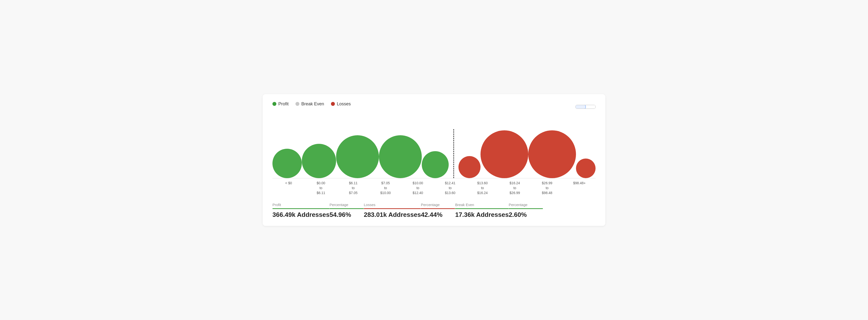 This screenshot has height=320, width=868. I want to click on volume-button, so click(590, 107).